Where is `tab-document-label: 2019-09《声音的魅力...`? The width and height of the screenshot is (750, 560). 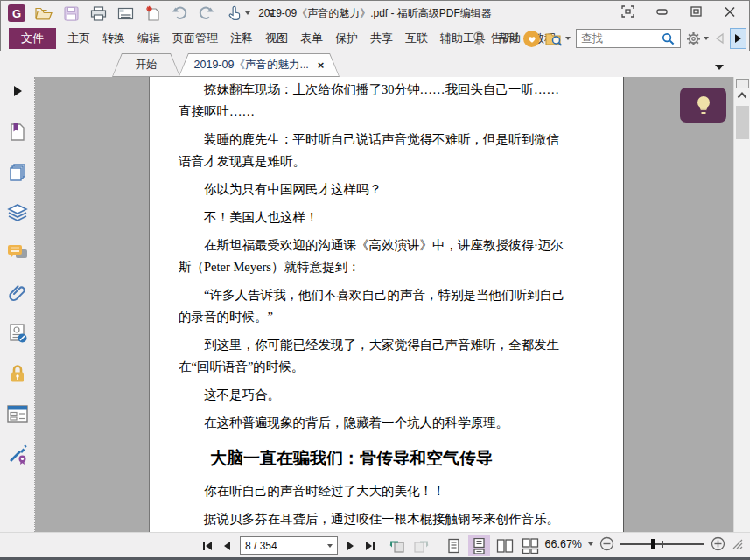
tab-document-label: 2019-09《声音的魅力... is located at coordinates (252, 65).